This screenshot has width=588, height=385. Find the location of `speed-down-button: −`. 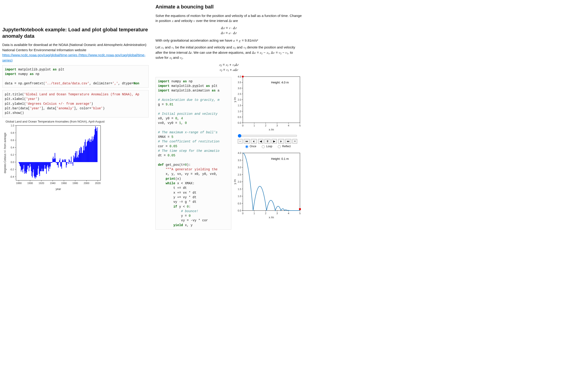

speed-down-button: − is located at coordinates (240, 141).